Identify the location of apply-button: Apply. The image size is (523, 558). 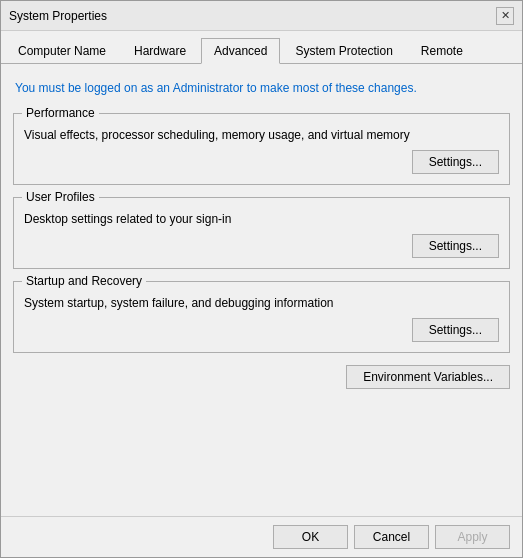
(472, 537).